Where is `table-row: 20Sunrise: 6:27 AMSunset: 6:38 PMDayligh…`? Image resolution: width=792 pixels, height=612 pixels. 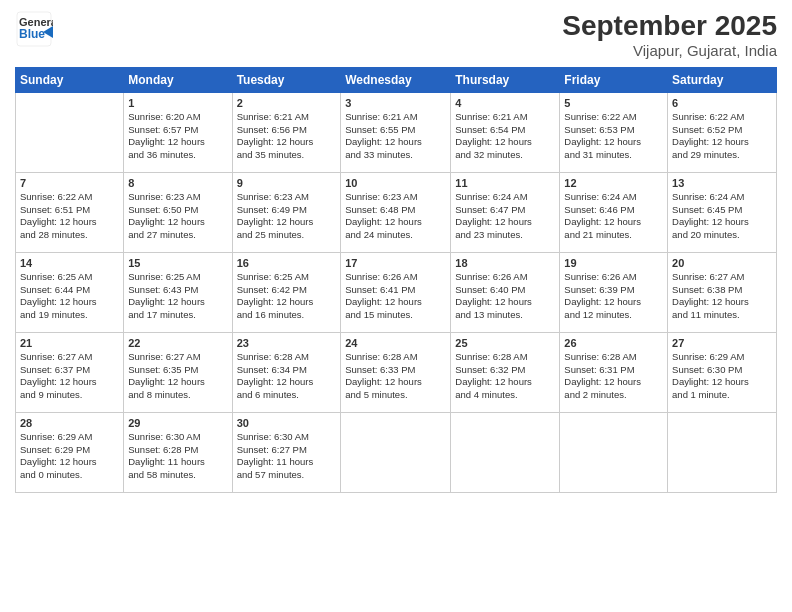 table-row: 20Sunrise: 6:27 AMSunset: 6:38 PMDayligh… is located at coordinates (722, 293).